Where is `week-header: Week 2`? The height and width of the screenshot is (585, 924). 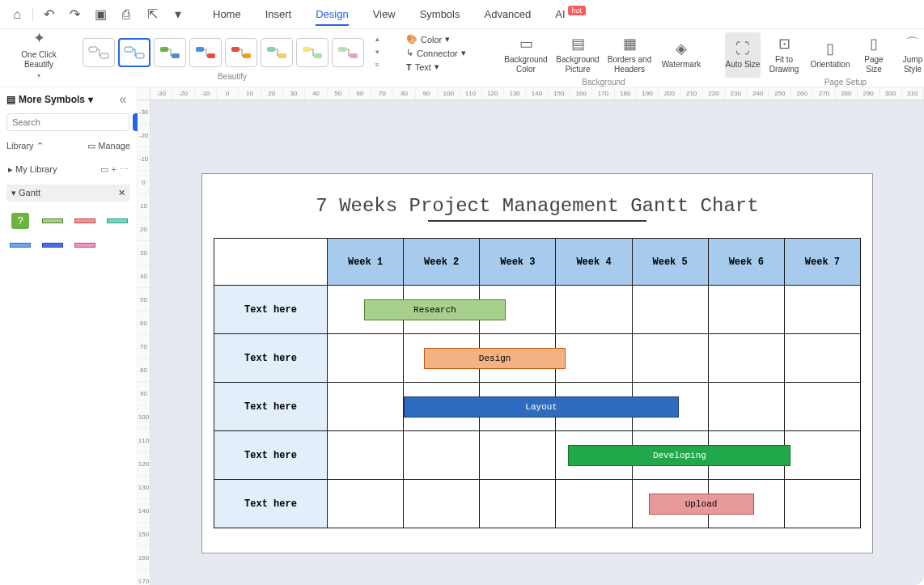
week-header: Week 2 is located at coordinates (442, 262).